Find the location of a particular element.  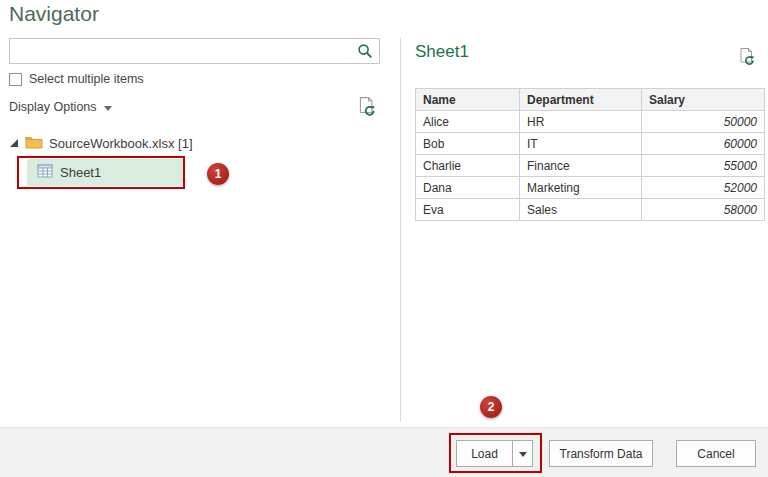

tree-expand-icon is located at coordinates (14, 143).